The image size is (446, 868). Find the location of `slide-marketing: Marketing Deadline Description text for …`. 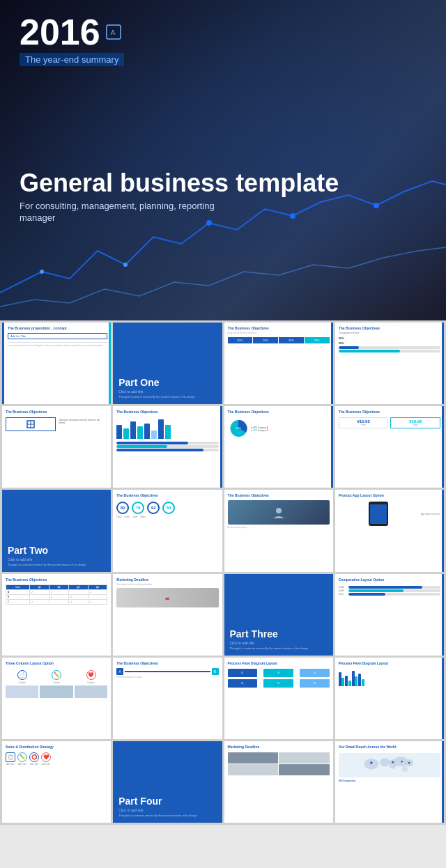

slide-marketing: Marketing Deadline Description text for … is located at coordinates (167, 614).